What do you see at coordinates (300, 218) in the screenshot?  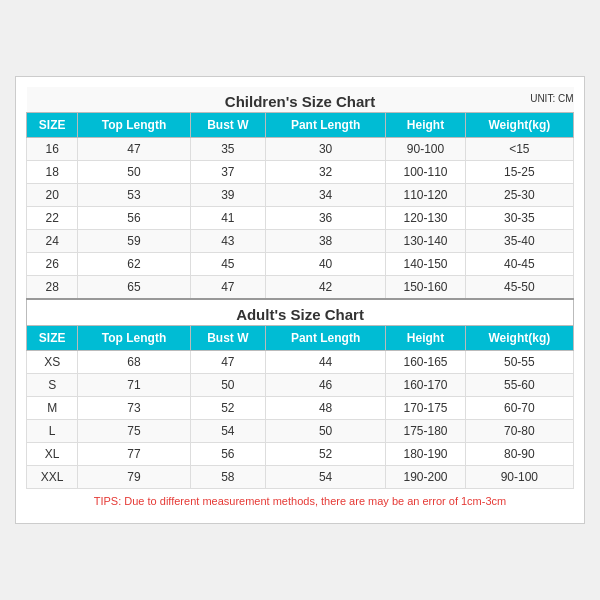 I see `table-row: 22 56 41 36 120-130 30-35` at bounding box center [300, 218].